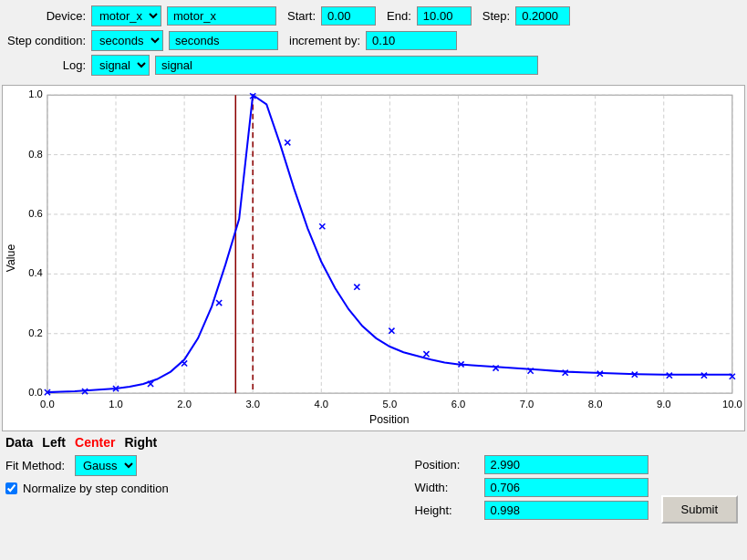 This screenshot has width=747, height=560. I want to click on step-value: 0.2000, so click(543, 16).